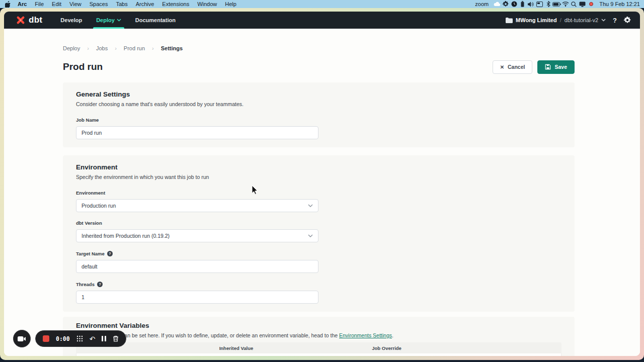 Image resolution: width=644 pixels, height=362 pixels. I want to click on clock-icon, so click(514, 4).